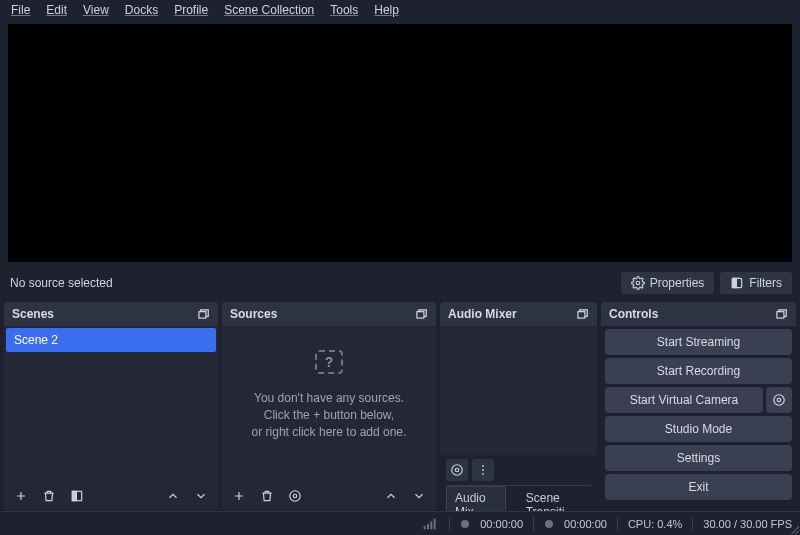  What do you see at coordinates (329, 404) in the screenshot?
I see `sources-empty-state: ? You don't have any sources. Click the …` at bounding box center [329, 404].